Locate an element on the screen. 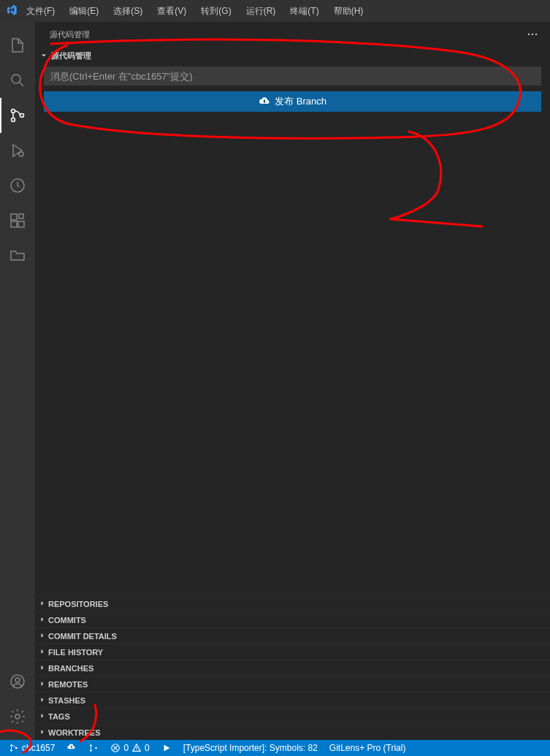 This screenshot has width=550, height=756. scm-section-label: 源代码管理 is located at coordinates (72, 56).